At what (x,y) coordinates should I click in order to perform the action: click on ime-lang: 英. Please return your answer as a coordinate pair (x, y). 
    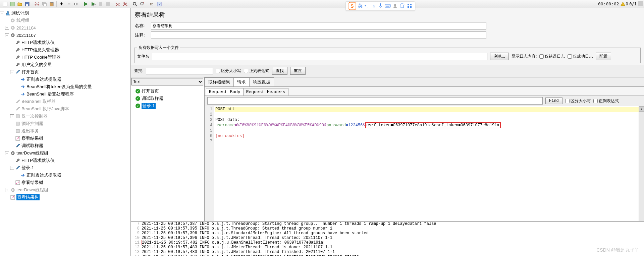
    Looking at the image, I should click on (360, 6).